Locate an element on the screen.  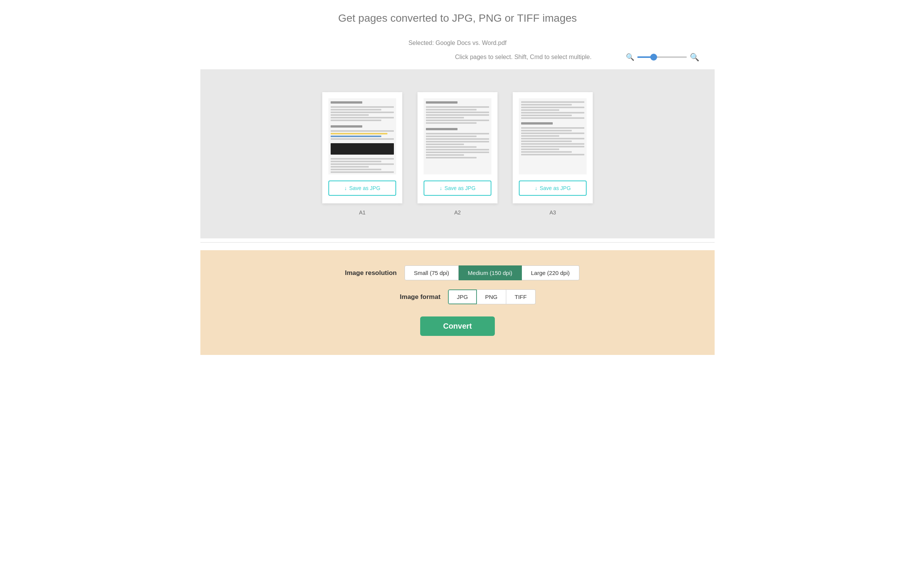
resolution-label: Image resolution is located at coordinates (367, 273).